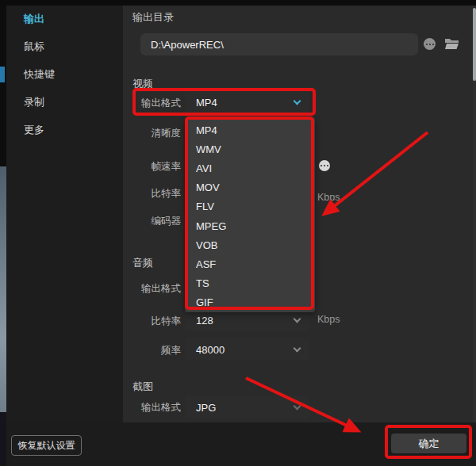 This screenshot has height=466, width=476. What do you see at coordinates (156, 288) in the screenshot?
I see `audio-format-label: 输出格式` at bounding box center [156, 288].